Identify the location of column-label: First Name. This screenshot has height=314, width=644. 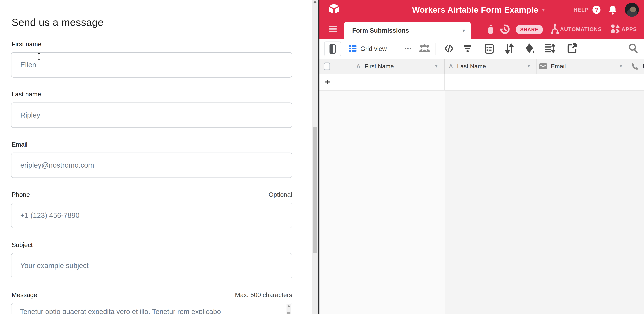
(379, 66).